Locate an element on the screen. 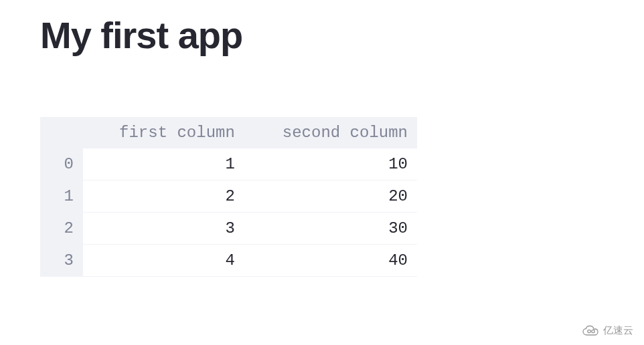 This screenshot has width=644, height=345. table-cell: 3 is located at coordinates (163, 229).